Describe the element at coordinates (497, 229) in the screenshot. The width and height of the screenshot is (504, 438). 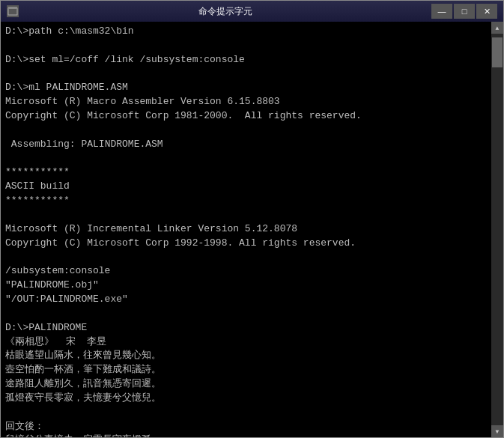
I see `scrollbar: ▲ ▼` at that location.